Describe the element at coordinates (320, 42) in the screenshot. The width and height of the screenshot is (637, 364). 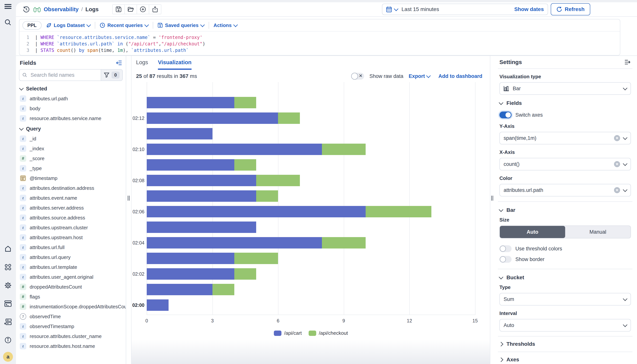
I see `ppl-query-editor: 1| WHERE `resource.attributes.service.na…` at that location.